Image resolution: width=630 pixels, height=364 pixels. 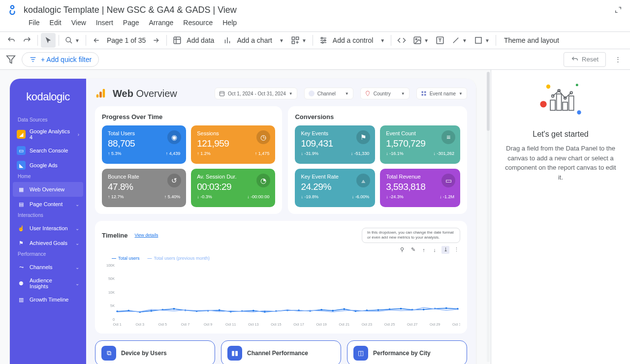 I want to click on channel-performance-card: ▮▮Channel Performance, so click(x=281, y=352).